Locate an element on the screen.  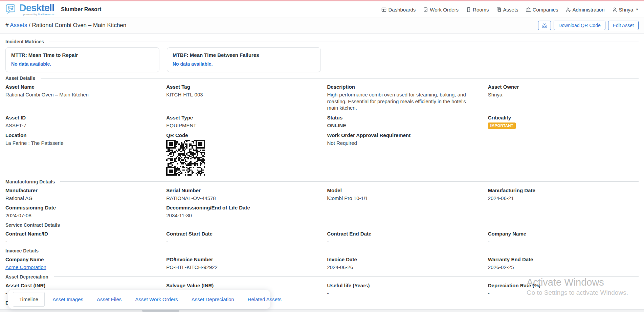
field-warranty-end-date: Warranty End Date 2026-02-25 is located at coordinates (563, 264).